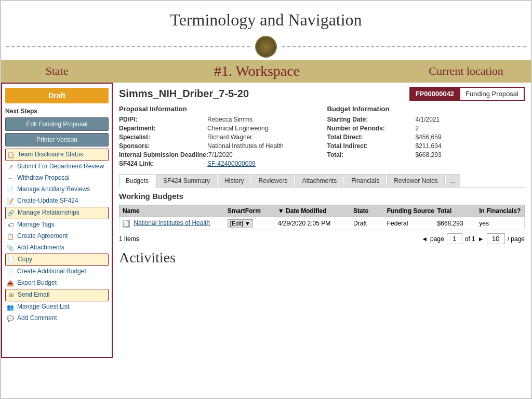 The width and height of the screenshot is (532, 399). What do you see at coordinates (322, 218) in the screenshot?
I see `working-budgets-section: Working Budgets Name SmartForm ▼ Date Mo…` at bounding box center [322, 218].